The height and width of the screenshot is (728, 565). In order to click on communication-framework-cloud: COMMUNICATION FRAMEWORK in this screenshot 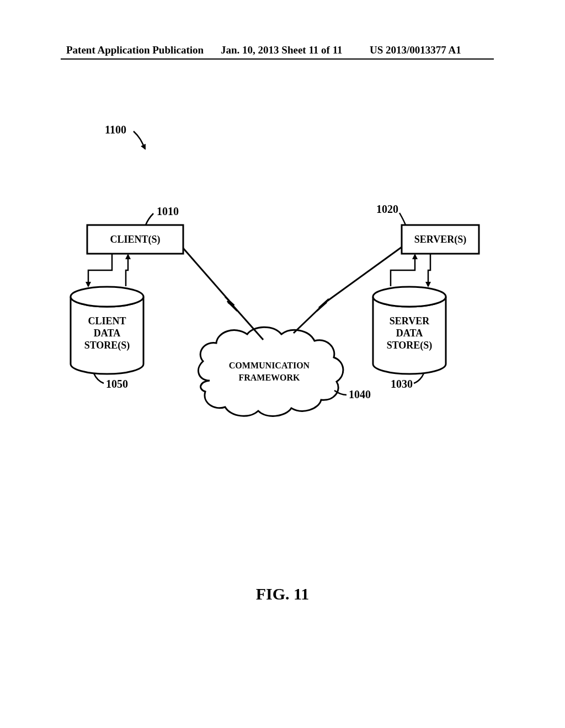, I will do `click(270, 372)`.